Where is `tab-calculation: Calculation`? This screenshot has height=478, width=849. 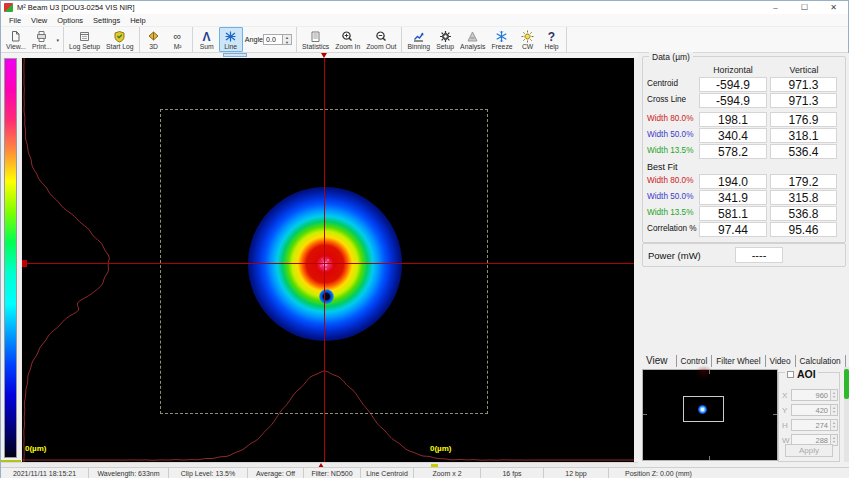
tab-calculation: Calculation is located at coordinates (821, 361).